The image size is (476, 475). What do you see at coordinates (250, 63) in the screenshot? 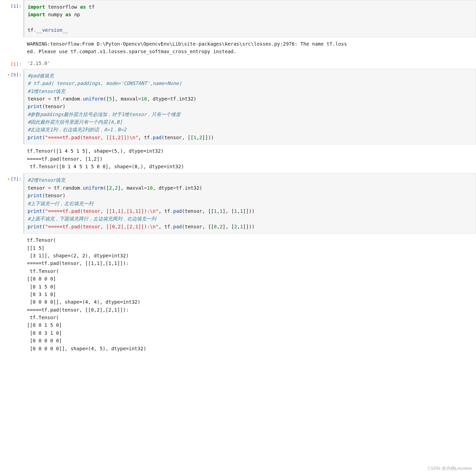
I see `output-result: '2.15.0'` at bounding box center [250, 63].